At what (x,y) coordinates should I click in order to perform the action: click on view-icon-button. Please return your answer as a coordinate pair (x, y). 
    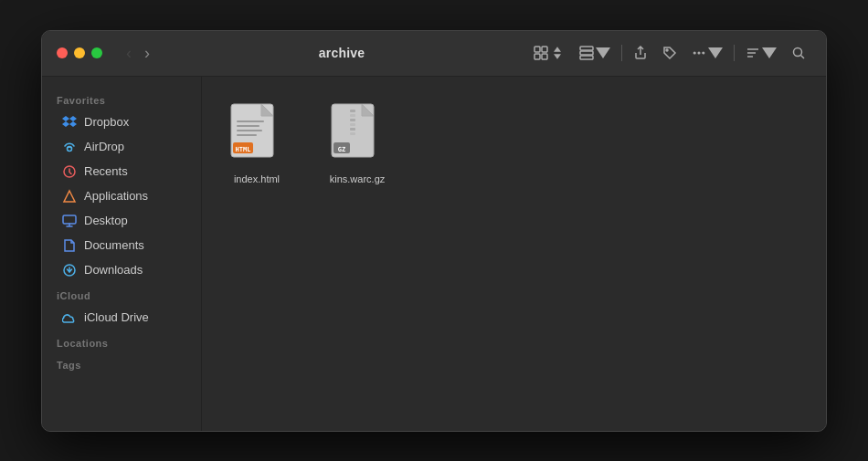
    Looking at the image, I should click on (549, 53).